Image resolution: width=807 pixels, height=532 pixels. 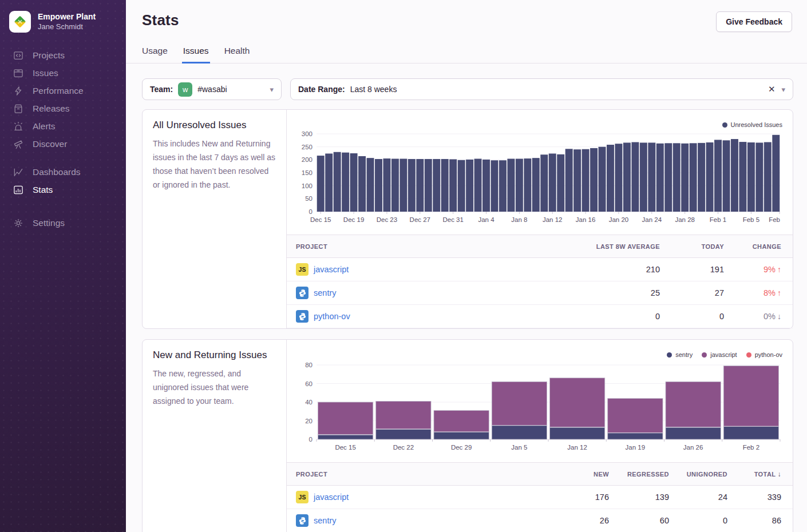 I want to click on svg-text: Dec 23, so click(x=387, y=220).